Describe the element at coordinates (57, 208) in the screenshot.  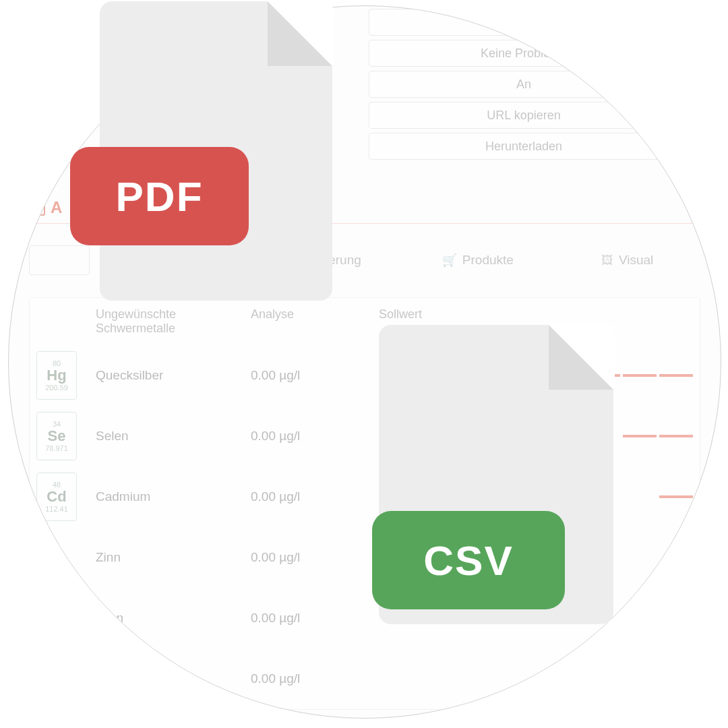
I see `section-header-label: A` at that location.